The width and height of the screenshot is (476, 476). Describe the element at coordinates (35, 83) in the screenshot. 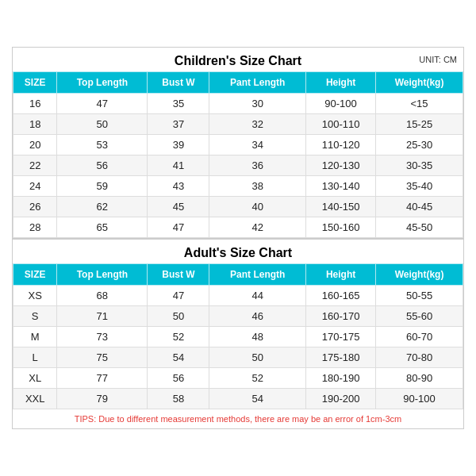

I see `col-size: SIZE` at that location.